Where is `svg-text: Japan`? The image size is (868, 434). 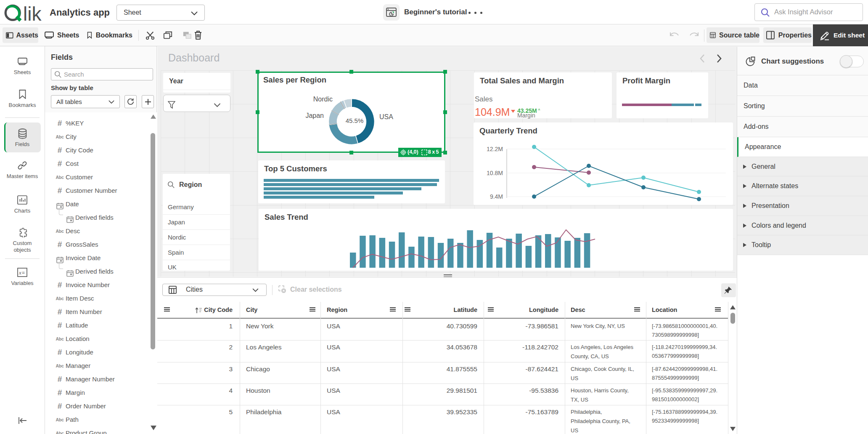 svg-text: Japan is located at coordinates (315, 115).